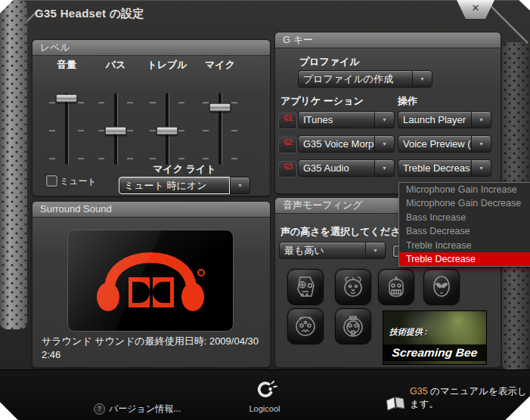  Describe the element at coordinates (51, 181) in the screenshot. I see `mute-checkbox` at that location.